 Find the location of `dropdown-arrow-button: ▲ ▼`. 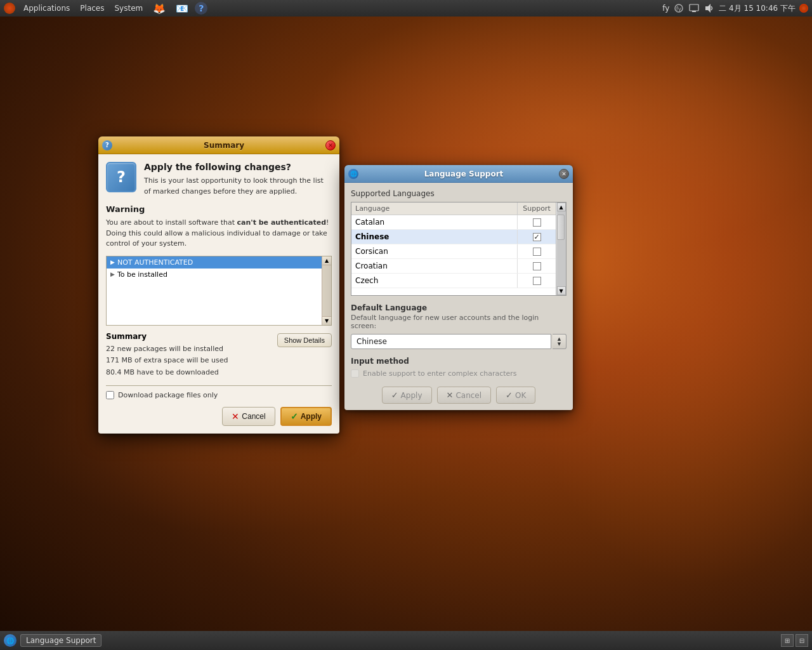

dropdown-arrow-button: ▲ ▼ is located at coordinates (560, 342).